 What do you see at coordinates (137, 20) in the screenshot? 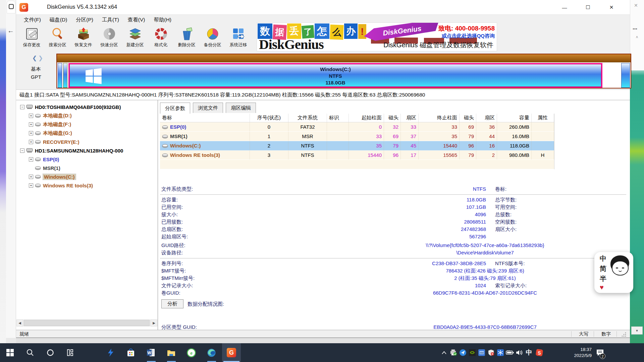
I see `menu-view: 查看(V)` at bounding box center [137, 20].